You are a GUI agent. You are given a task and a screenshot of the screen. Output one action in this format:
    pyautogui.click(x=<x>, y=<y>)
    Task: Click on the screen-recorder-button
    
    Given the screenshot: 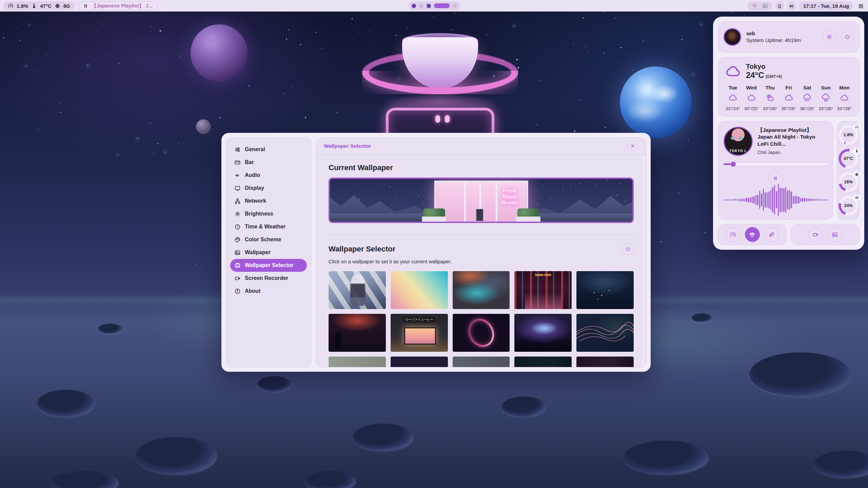 What is the action you would take?
    pyautogui.click(x=815, y=235)
    